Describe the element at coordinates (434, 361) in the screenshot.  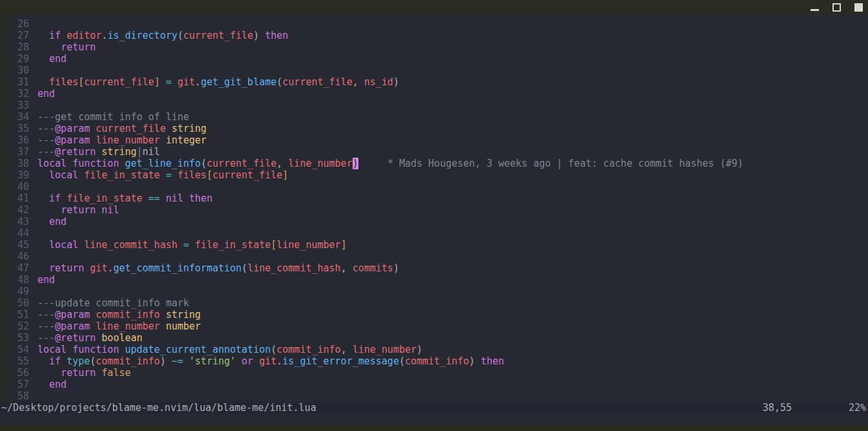
I see `code-line: 55 if type(commit_info) ~= 'string' or g…` at that location.